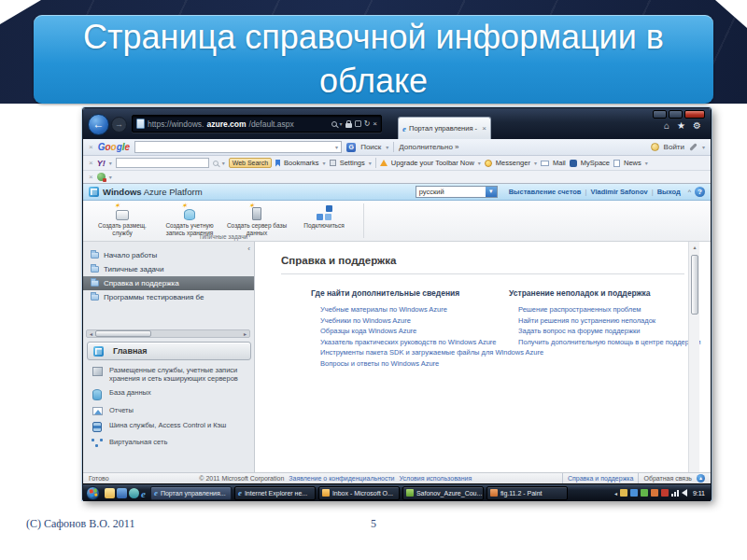  I want to click on search-dropdown-icon: ▾, so click(342, 123).